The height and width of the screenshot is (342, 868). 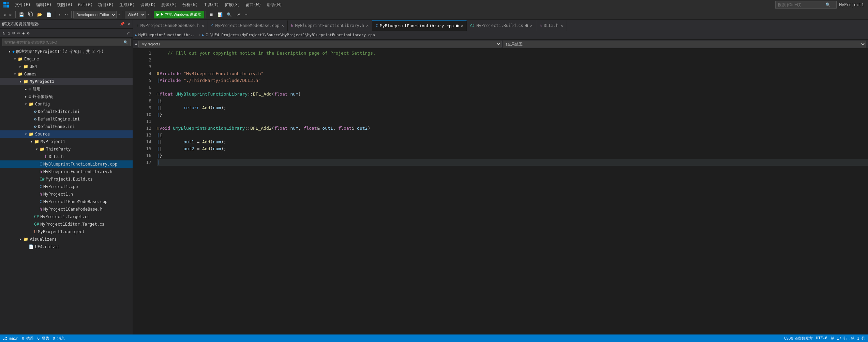 I want to click on tab-myblueprinh-close: ✕, so click(x=368, y=26).